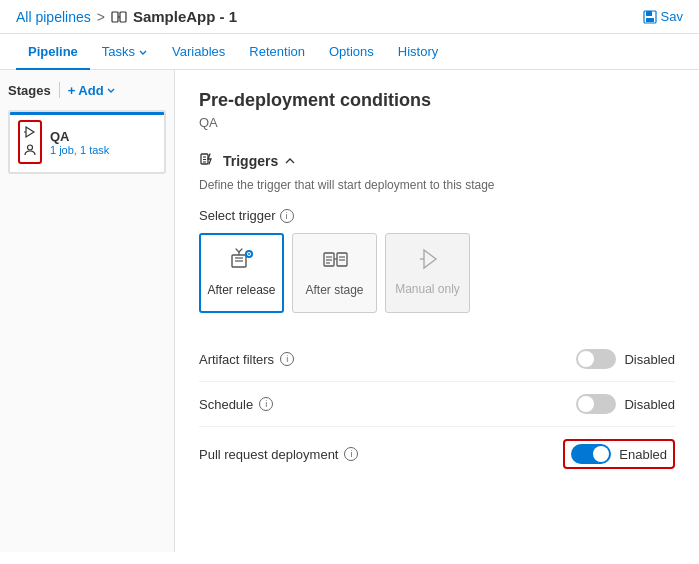 This screenshot has height=564, width=699. Describe the element at coordinates (54, 17) in the screenshot. I see `all-pipelines-link: All pipelines` at that location.